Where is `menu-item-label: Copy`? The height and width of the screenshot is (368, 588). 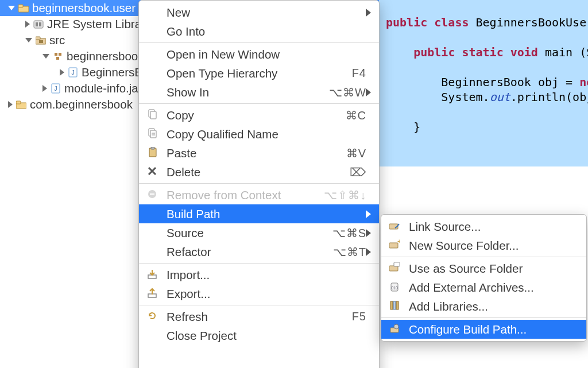 menu-item-label: Copy is located at coordinates (252, 115).